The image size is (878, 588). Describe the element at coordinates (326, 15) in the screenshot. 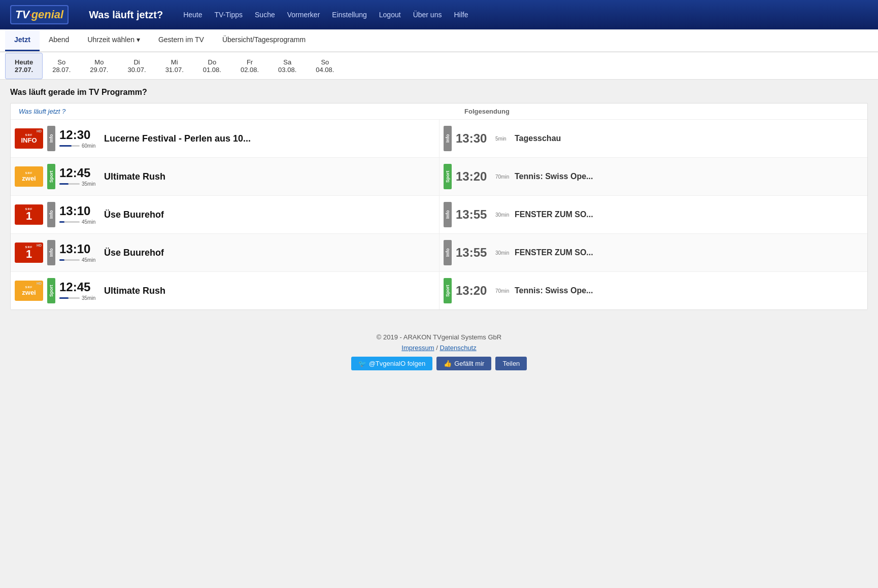

I see `main-nav: HeuteTV-TippsSucheVormerkerEinstellungLo…` at that location.